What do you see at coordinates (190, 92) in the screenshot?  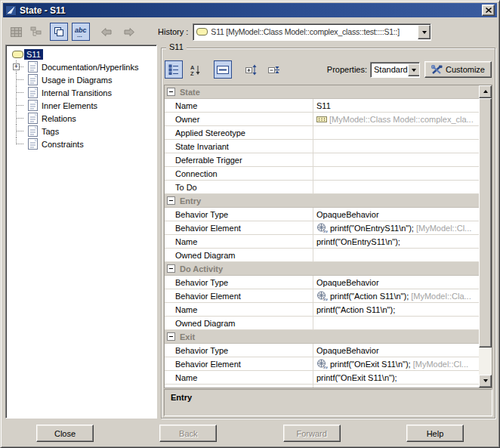 I see `section-title: State` at bounding box center [190, 92].